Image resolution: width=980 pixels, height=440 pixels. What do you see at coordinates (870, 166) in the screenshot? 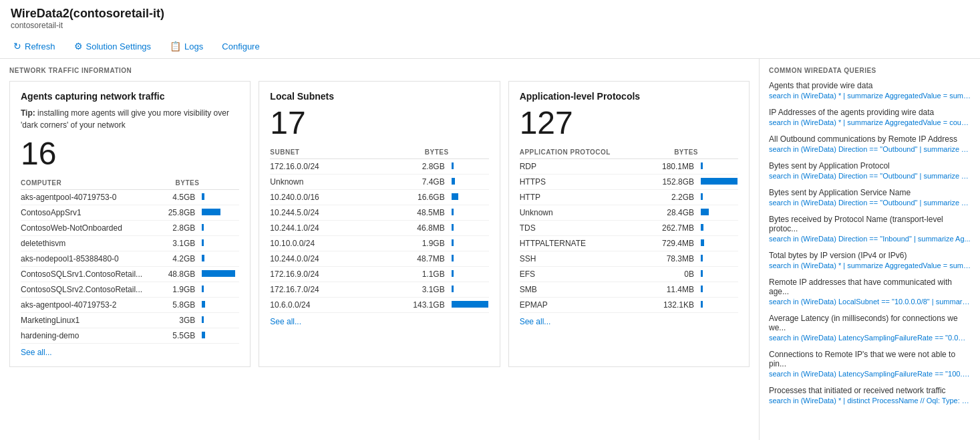
I see `query-title: Bytes sent by Application Protocol` at bounding box center [870, 166].